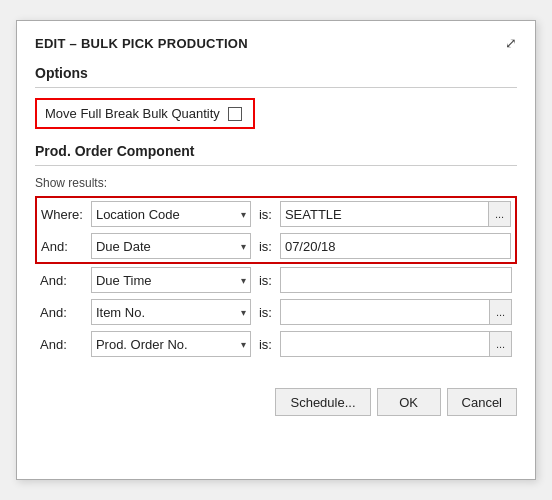 The height and width of the screenshot is (500, 552). I want to click on browse-button-row1: ..., so click(500, 214).